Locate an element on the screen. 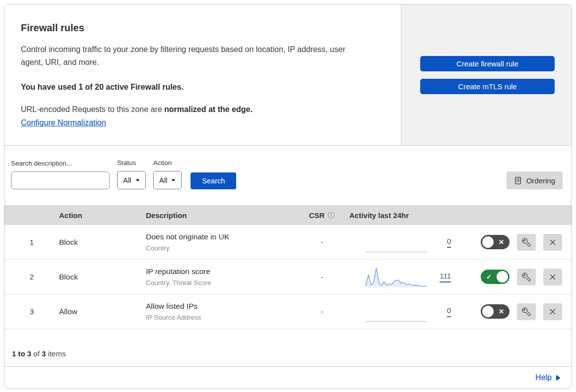 Image resolution: width=576 pixels, height=392 pixels. normalization-bold-text: normalized at the edge. is located at coordinates (208, 109).